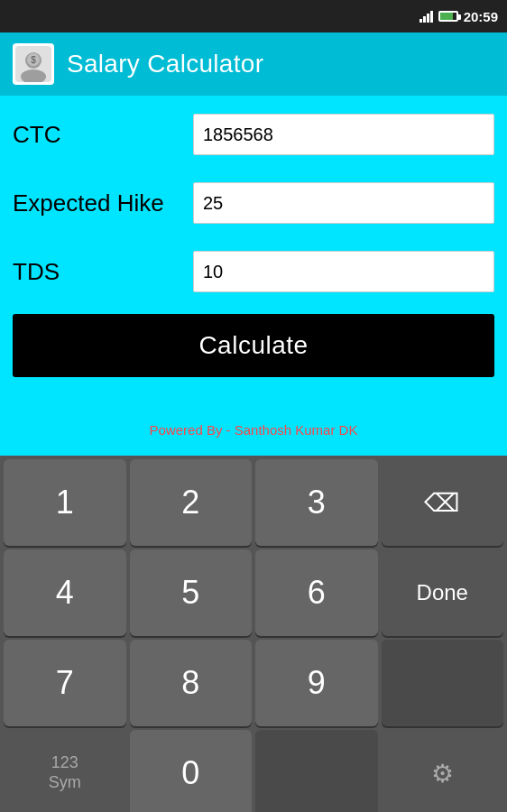 Image resolution: width=507 pixels, height=812 pixels. I want to click on keyboard-row-3: 7 8 9, so click(254, 683).